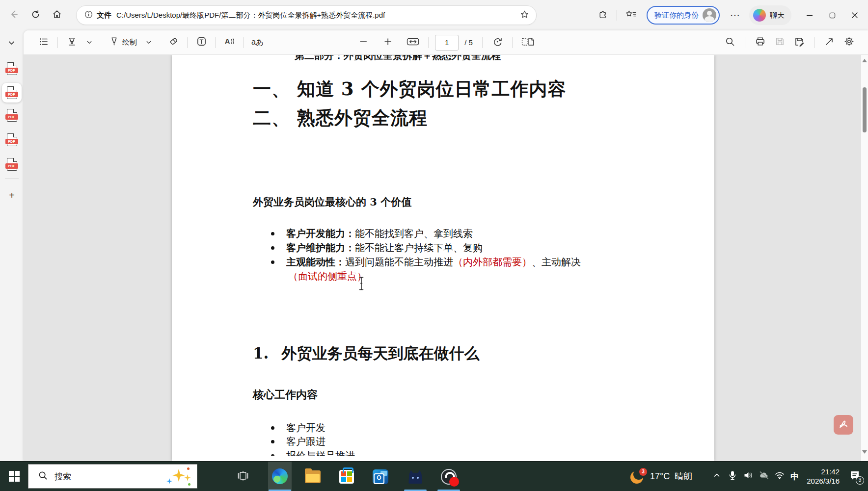 Image resolution: width=868 pixels, height=491 pixels. What do you see at coordinates (717, 476) in the screenshot?
I see `tray-expand-button` at bounding box center [717, 476].